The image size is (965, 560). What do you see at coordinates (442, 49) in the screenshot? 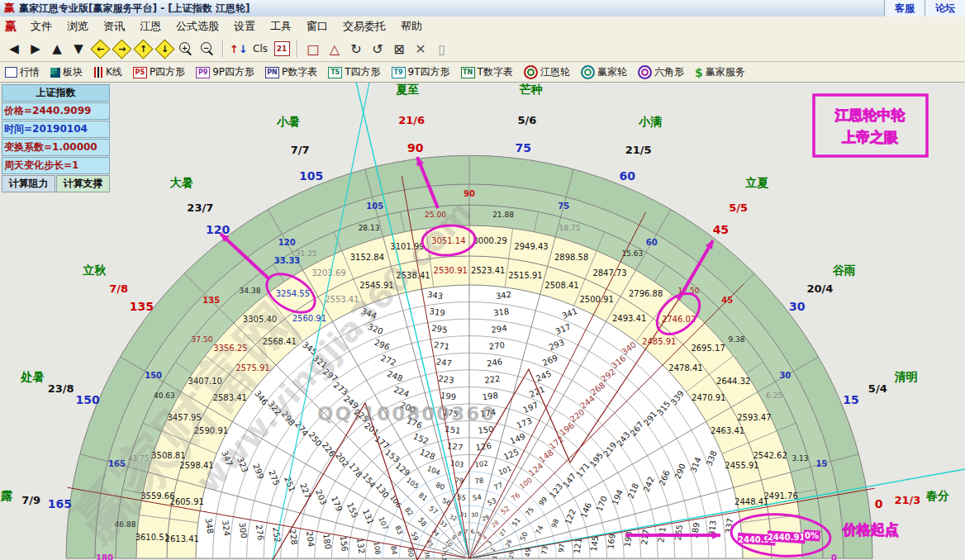
I see `delete-tool-icon: ▯` at bounding box center [442, 49].